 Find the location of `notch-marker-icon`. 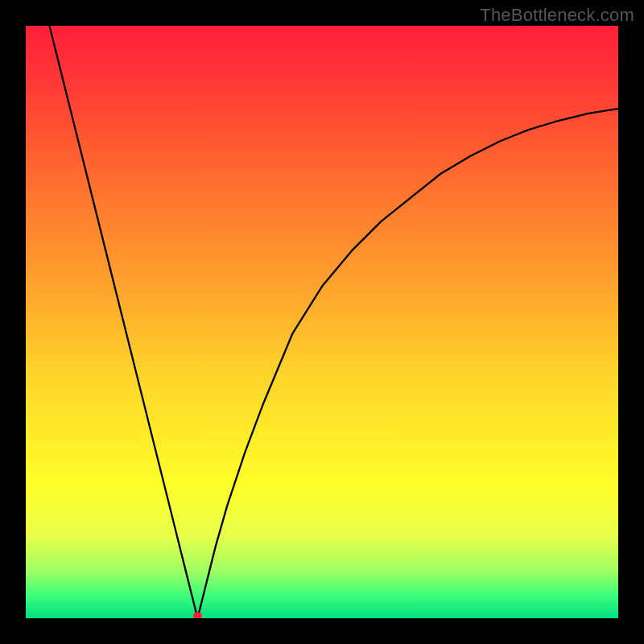

notch-marker-icon is located at coordinates (198, 616).